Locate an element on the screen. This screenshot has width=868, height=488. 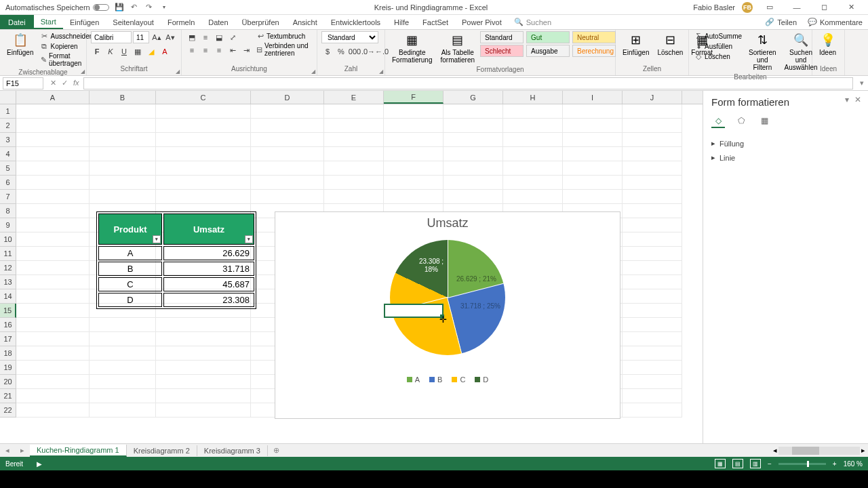
sheet-nav-prev-icon: ◂ is located at coordinates (7, 450).